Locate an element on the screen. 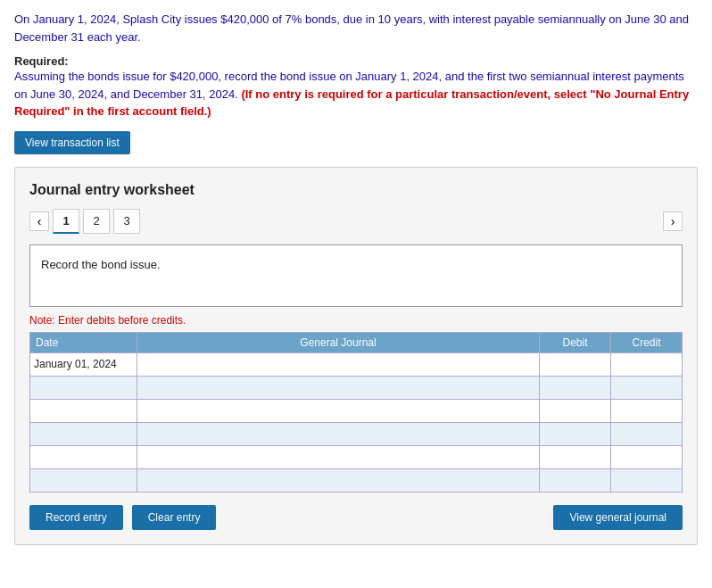  row-5-credit-input is located at coordinates (646, 457).